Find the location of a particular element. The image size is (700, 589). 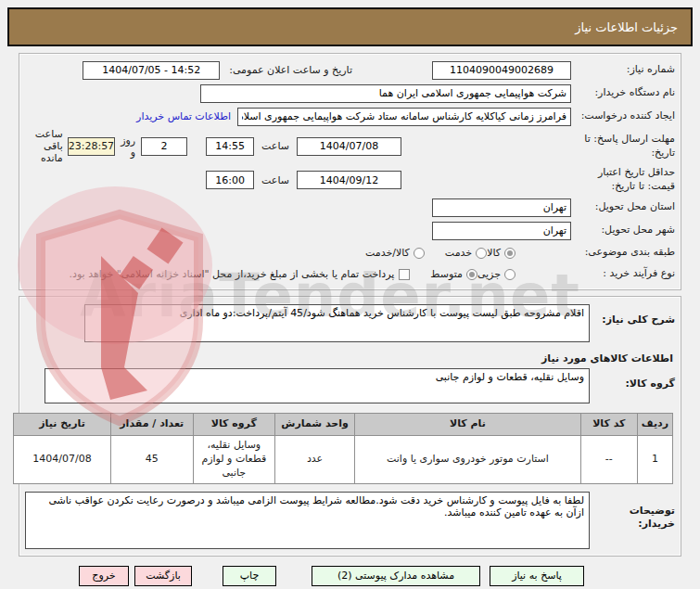

col-qty: تعداد / مقدار is located at coordinates (152, 425).